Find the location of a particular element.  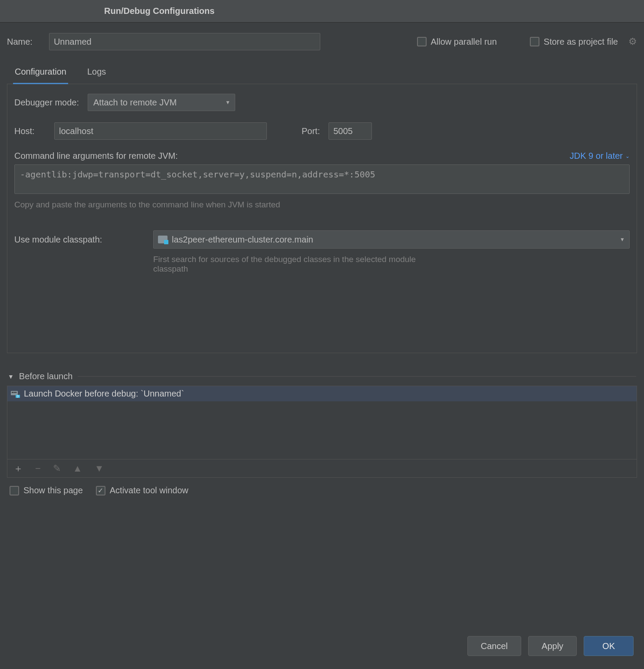

allow-parallel-checkbox: Allow parallel run is located at coordinates (457, 42).